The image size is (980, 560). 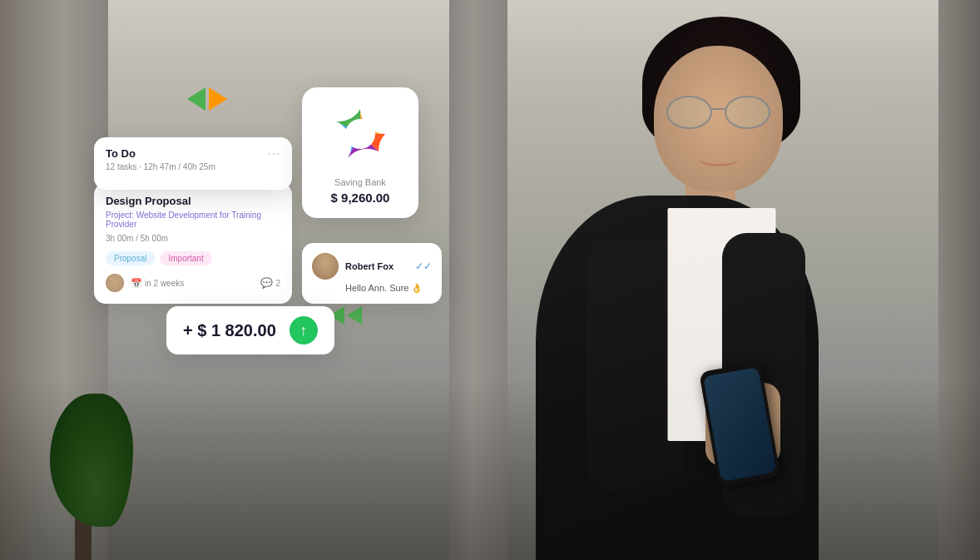 I want to click on tag-important: Important, so click(x=186, y=258).